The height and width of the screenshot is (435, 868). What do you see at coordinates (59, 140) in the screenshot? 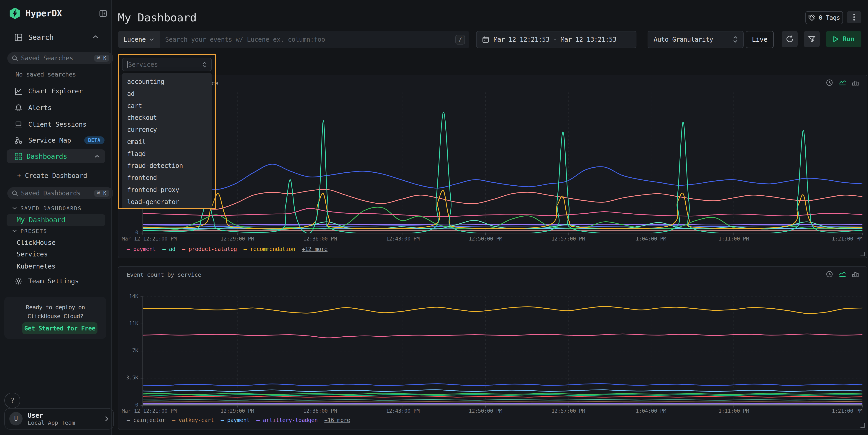
I see `sidebar-item-service-map: Service Map BETA` at bounding box center [59, 140].